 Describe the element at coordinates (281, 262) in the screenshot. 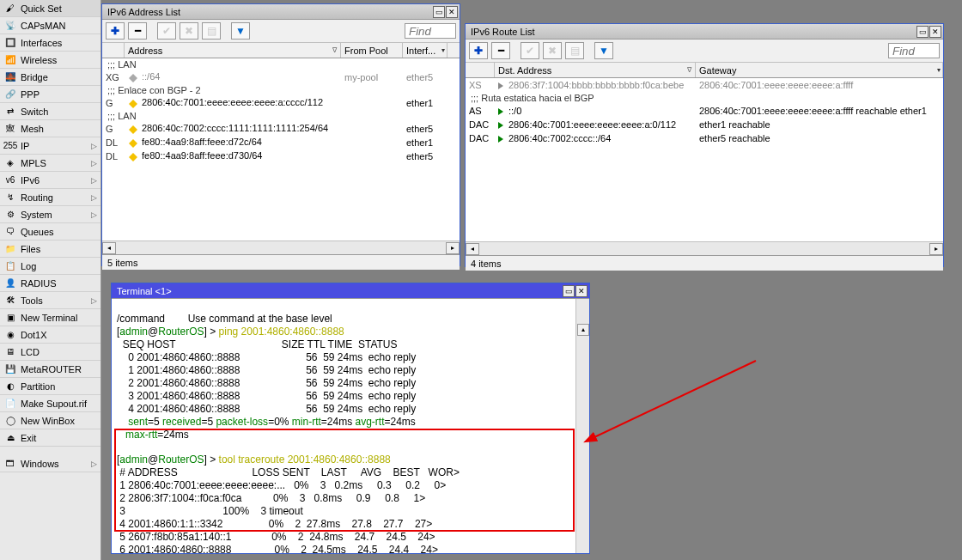

I see `status-bar: 5 items` at that location.